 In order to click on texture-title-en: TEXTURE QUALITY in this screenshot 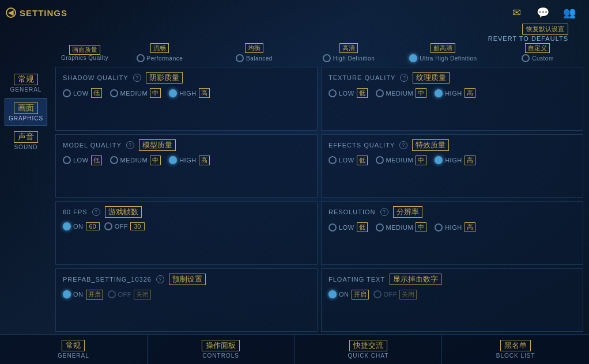, I will do `click(362, 78)`.